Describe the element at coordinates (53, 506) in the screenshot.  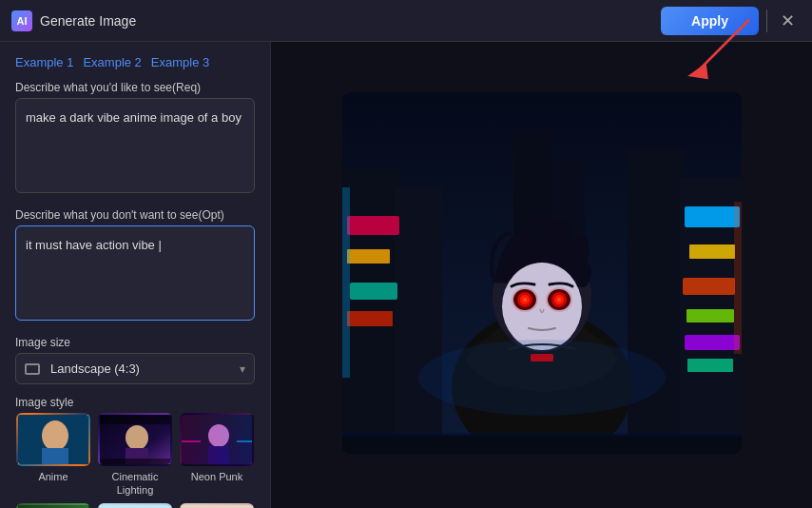
I see `style-thumb-nature` at that location.